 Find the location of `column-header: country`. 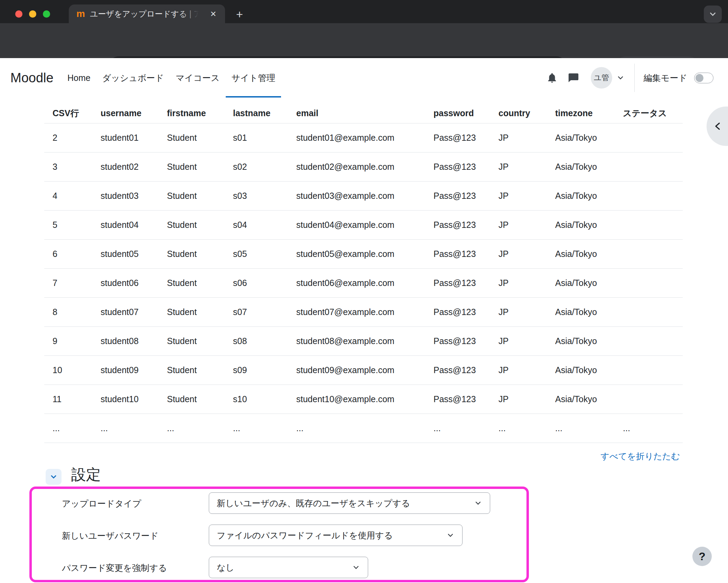

column-header: country is located at coordinates (519, 113).